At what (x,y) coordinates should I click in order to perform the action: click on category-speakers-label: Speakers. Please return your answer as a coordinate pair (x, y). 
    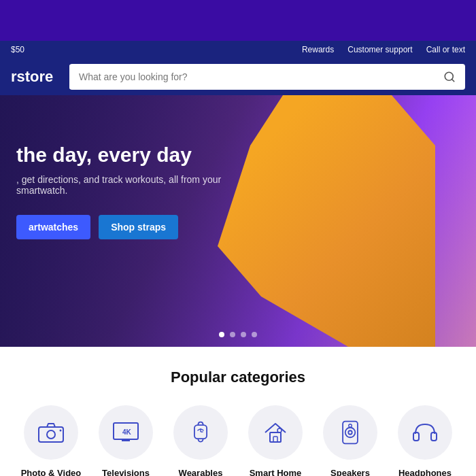
    Looking at the image, I should click on (350, 472).